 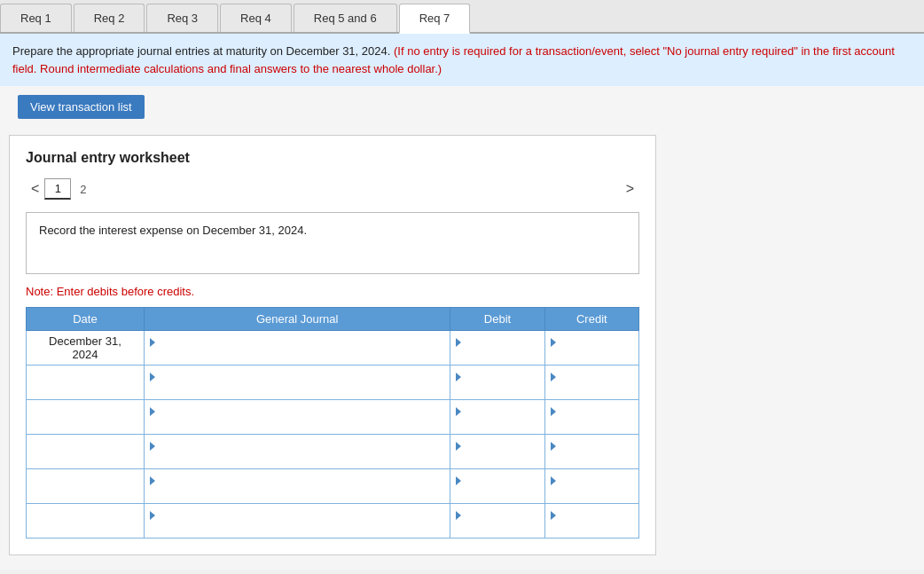 What do you see at coordinates (298, 458) in the screenshot?
I see `row-3-journal-input` at bounding box center [298, 458].